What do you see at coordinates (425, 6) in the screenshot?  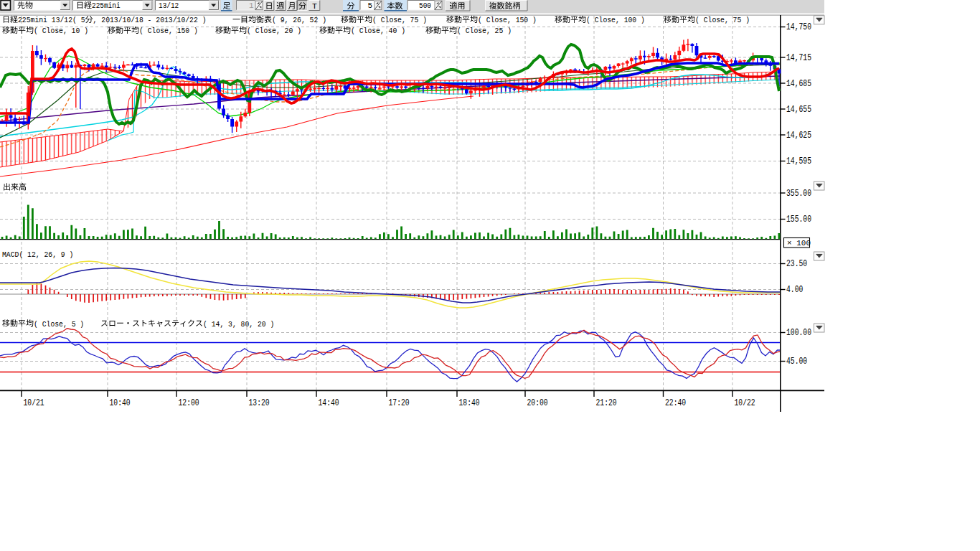 I see `svg-text: 500` at bounding box center [425, 6].